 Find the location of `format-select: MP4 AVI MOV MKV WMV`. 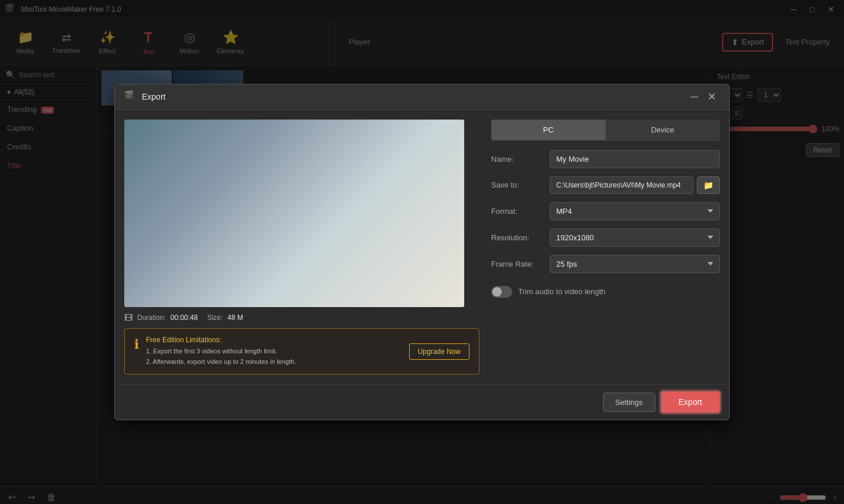

format-select: MP4 AVI MOV MKV WMV is located at coordinates (635, 211).